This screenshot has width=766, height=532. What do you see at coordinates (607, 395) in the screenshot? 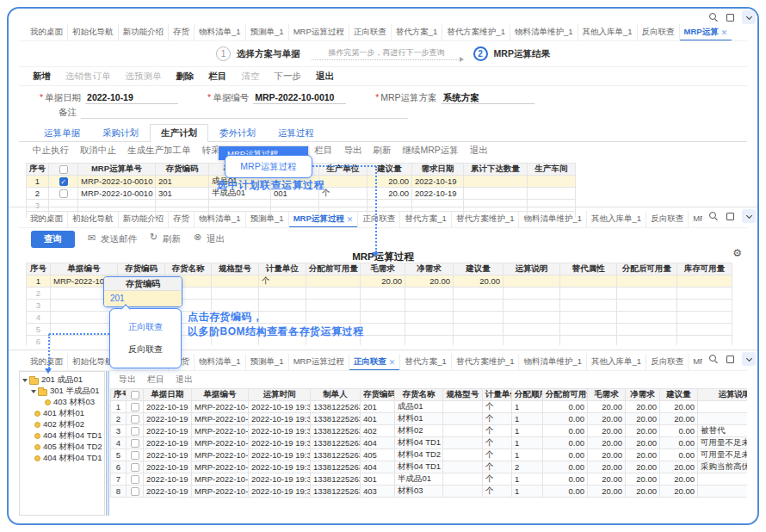
I see `column-header: 毛需求` at bounding box center [607, 395].